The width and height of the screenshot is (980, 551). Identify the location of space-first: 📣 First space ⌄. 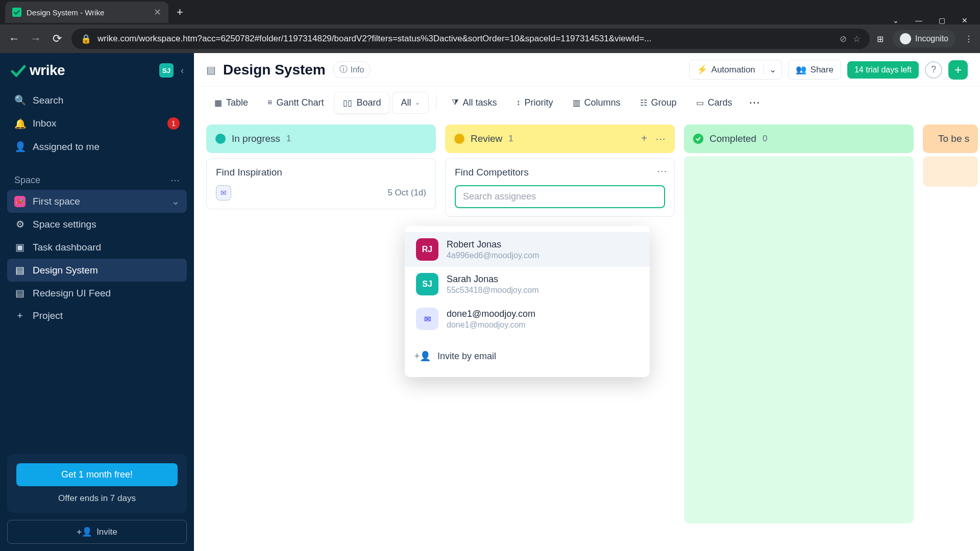
(97, 201).